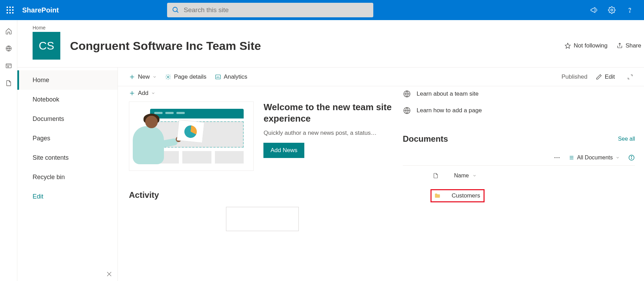 The height and width of the screenshot is (281, 644). I want to click on new-label: New, so click(144, 77).